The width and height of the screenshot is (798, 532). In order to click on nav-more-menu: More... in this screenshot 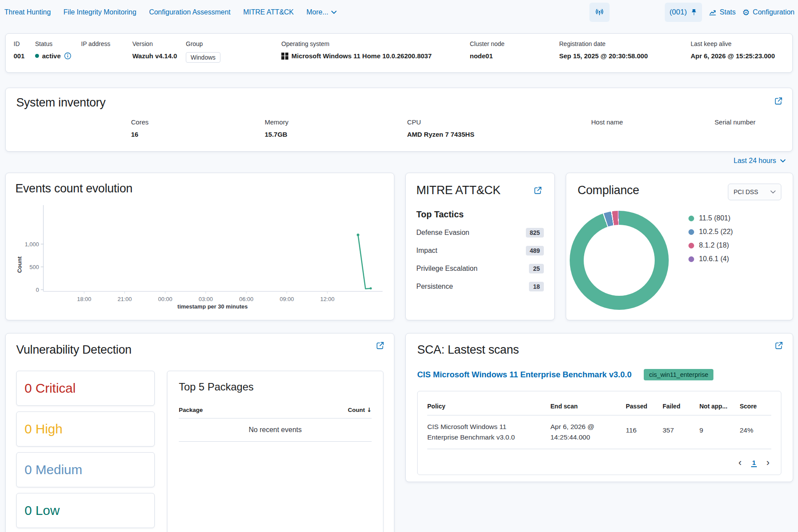, I will do `click(322, 12)`.